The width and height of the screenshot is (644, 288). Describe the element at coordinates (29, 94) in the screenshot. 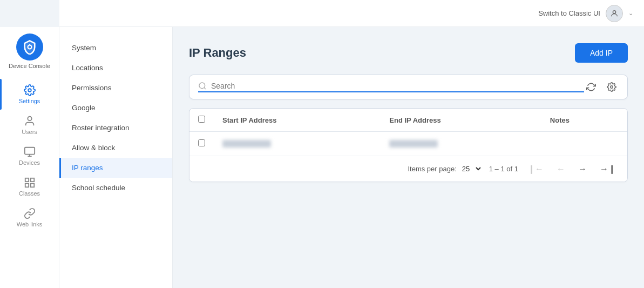

I see `sidebar-item-settings: Settings` at that location.